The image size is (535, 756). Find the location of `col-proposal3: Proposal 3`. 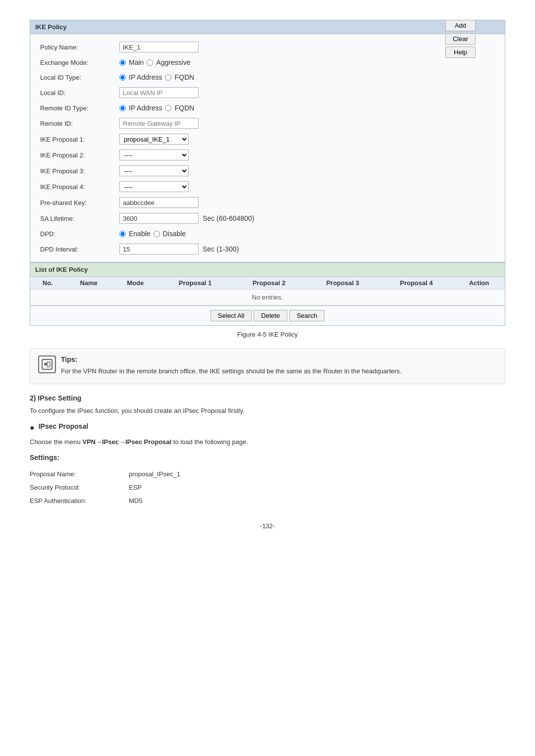

col-proposal3: Proposal 3 is located at coordinates (343, 283).